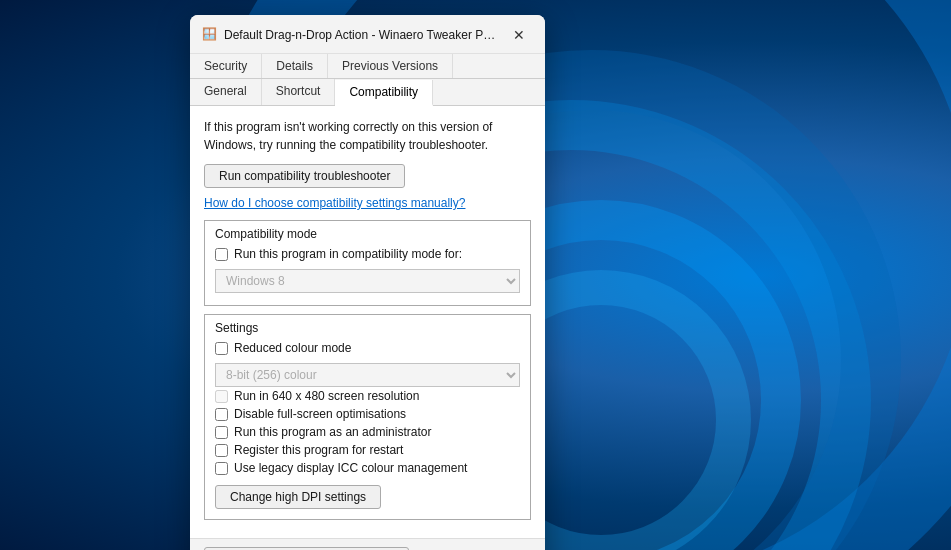 The width and height of the screenshot is (951, 550). Describe the element at coordinates (222, 396) in the screenshot. I see `run-640-checkbox` at that location.